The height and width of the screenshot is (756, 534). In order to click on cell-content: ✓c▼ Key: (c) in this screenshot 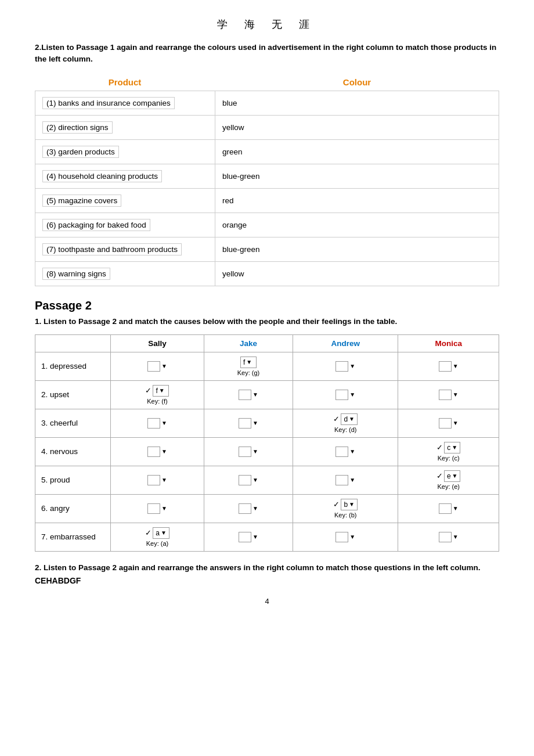, I will do `click(448, 452)`.